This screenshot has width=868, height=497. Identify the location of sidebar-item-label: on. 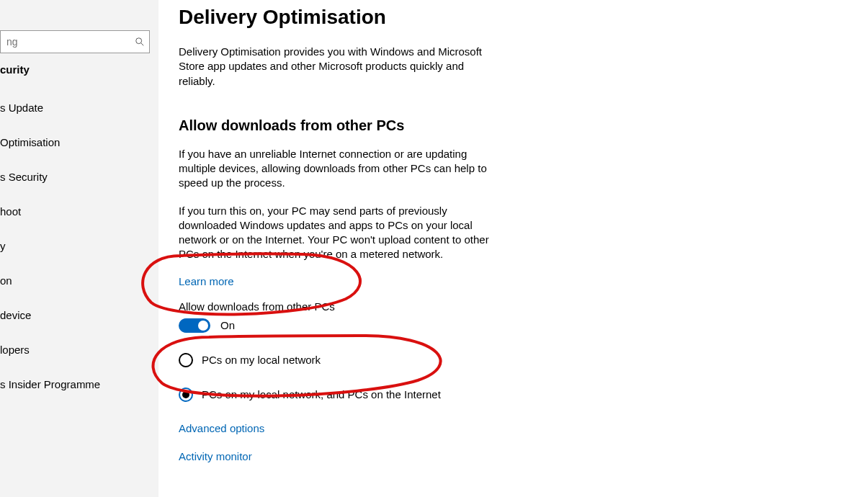
(6, 281).